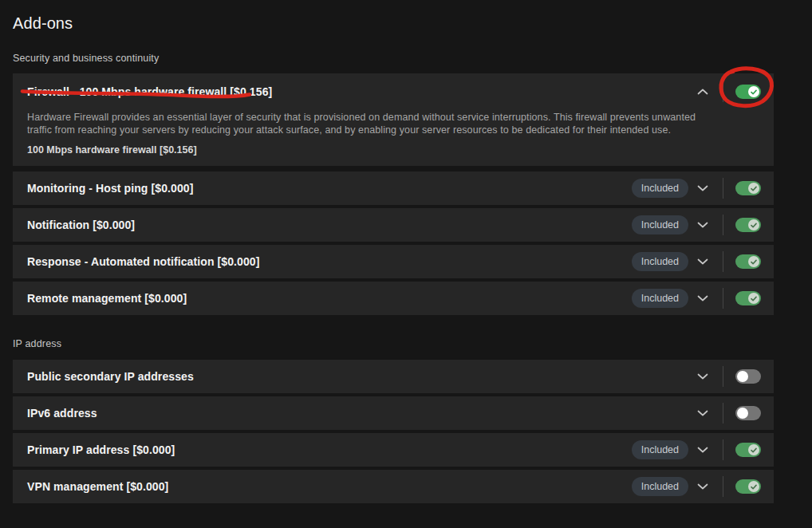 The height and width of the screenshot is (528, 812). I want to click on addon-row-header: Monitoring - Host ping [$0.000] Included, so click(394, 188).